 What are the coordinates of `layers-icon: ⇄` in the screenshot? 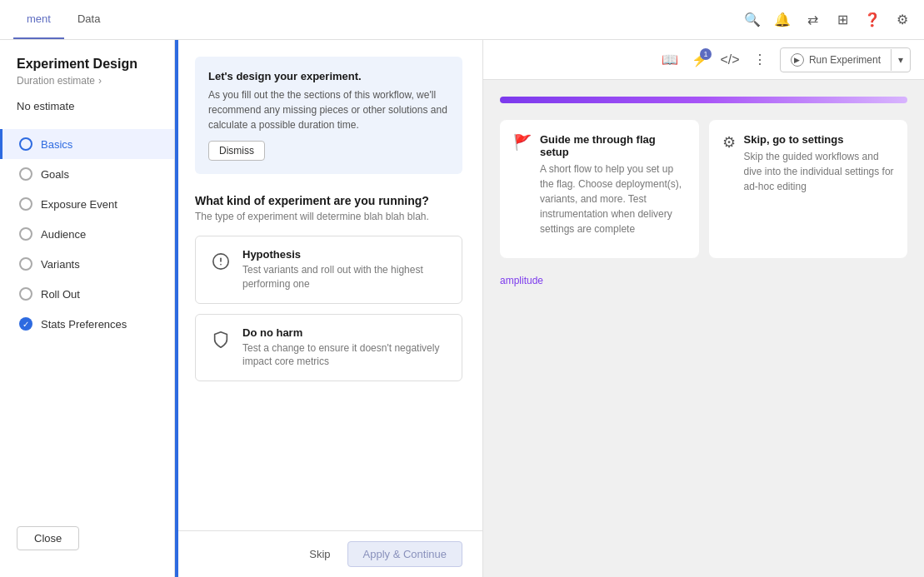 It's located at (812, 20).